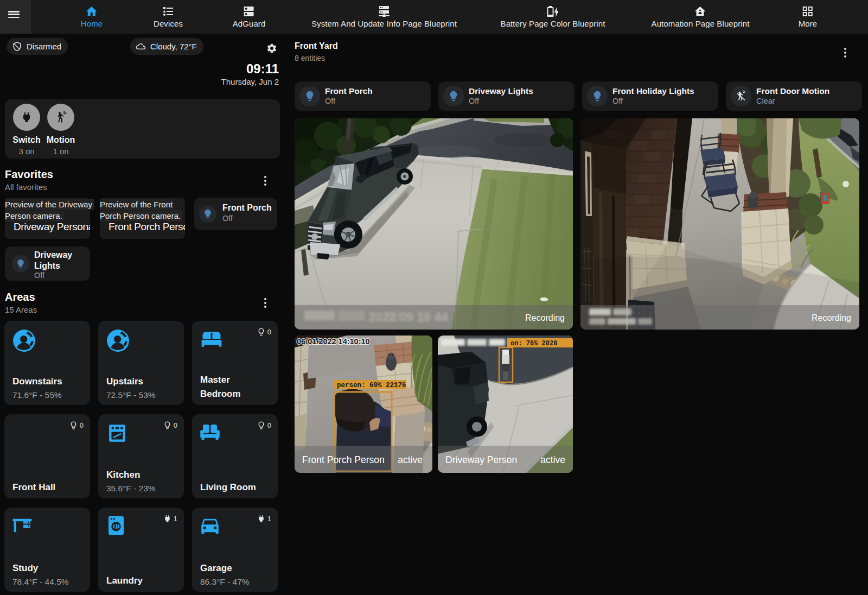  I want to click on svg-text: Front Porch Person, so click(343, 460).